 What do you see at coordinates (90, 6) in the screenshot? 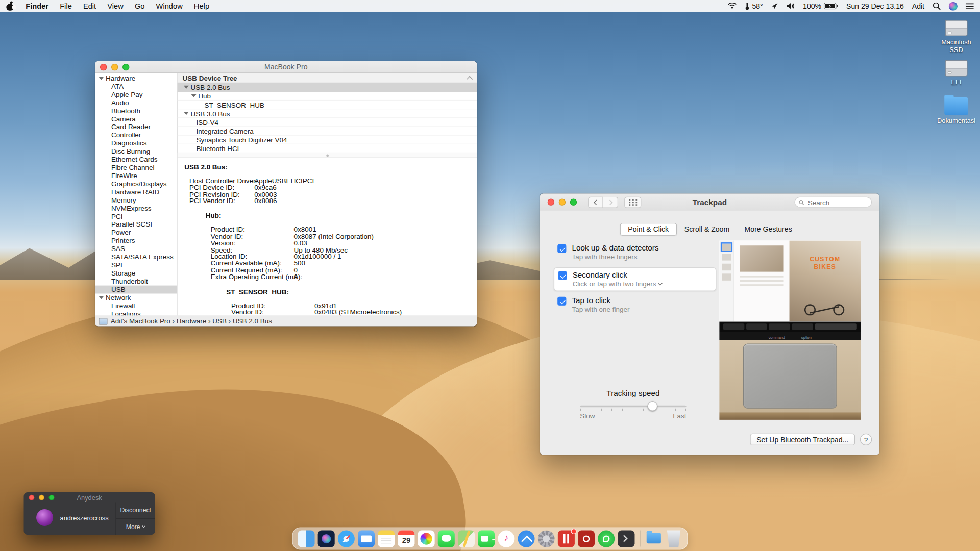
I see `menu-item-edit: Edit` at bounding box center [90, 6].